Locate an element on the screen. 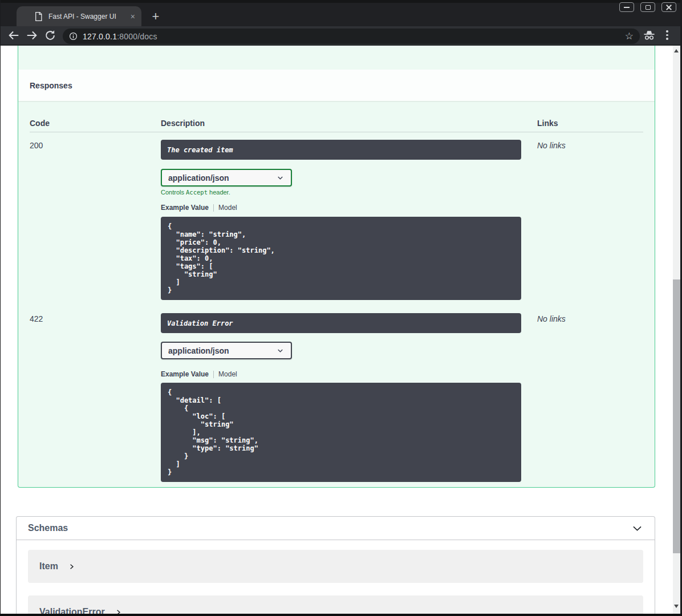 The image size is (682, 616). bookmark-star-icon: ☆ is located at coordinates (630, 37).